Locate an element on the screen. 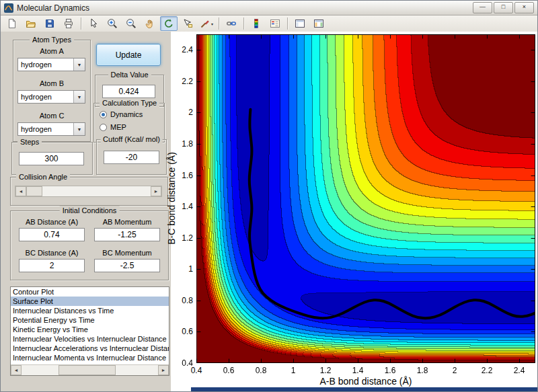  y-tick-label: 1.6 is located at coordinates (184, 175).